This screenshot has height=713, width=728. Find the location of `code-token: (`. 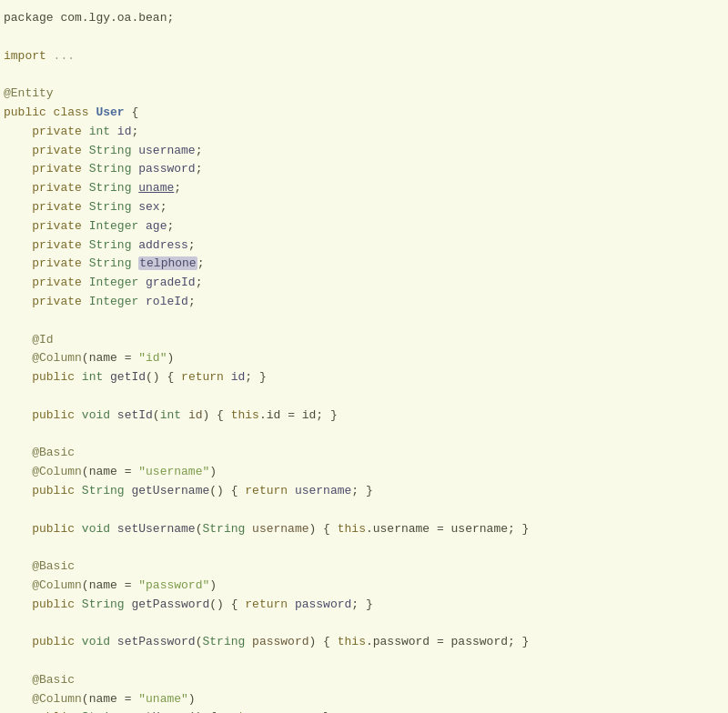

code-token: ( is located at coordinates (157, 415).